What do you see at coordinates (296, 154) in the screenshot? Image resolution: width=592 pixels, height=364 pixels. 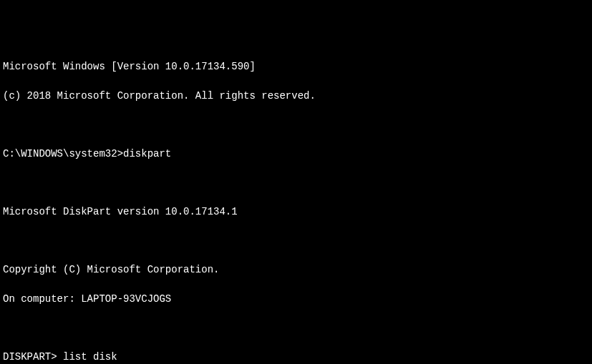 I see `command-line-1: C:\WINDOWS\system32>diskpart` at bounding box center [296, 154].